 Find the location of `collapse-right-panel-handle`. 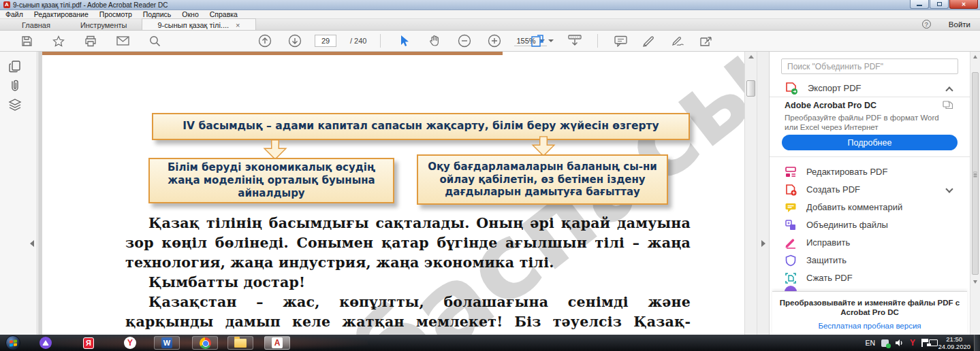

collapse-right-panel-handle is located at coordinates (763, 244).